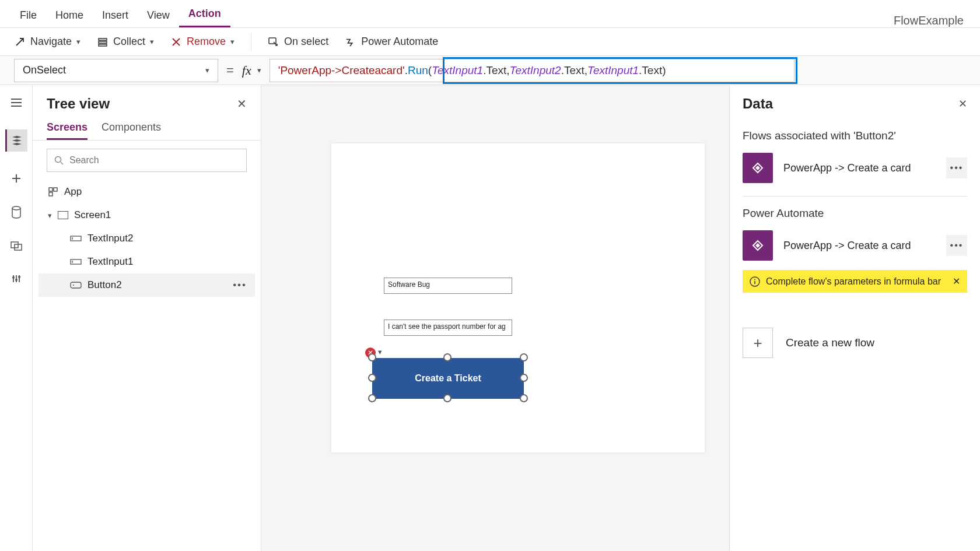 The width and height of the screenshot is (980, 551). What do you see at coordinates (147, 215) in the screenshot?
I see `tree-item-screen1: ▾ Screen1` at bounding box center [147, 215].